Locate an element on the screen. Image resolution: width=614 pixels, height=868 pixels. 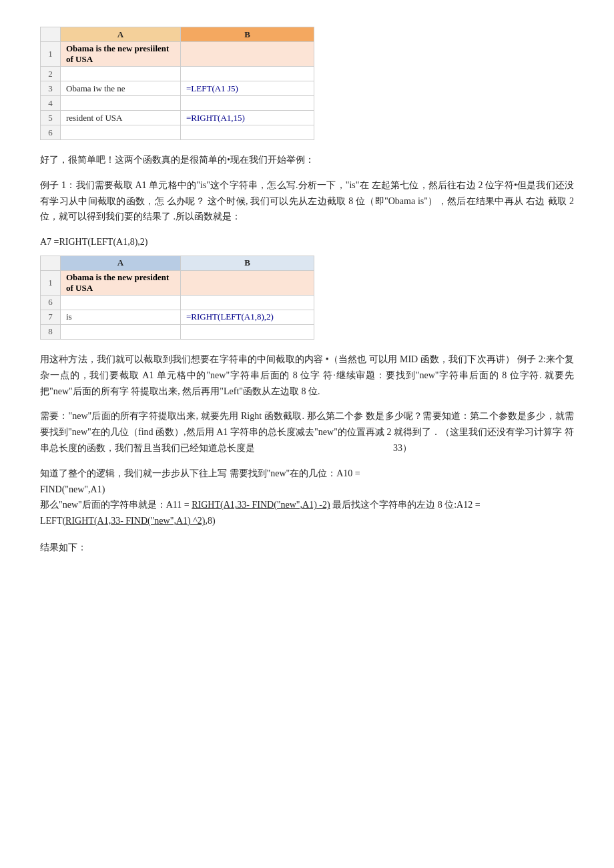
row-num-6: 6 is located at coordinates (51, 133).